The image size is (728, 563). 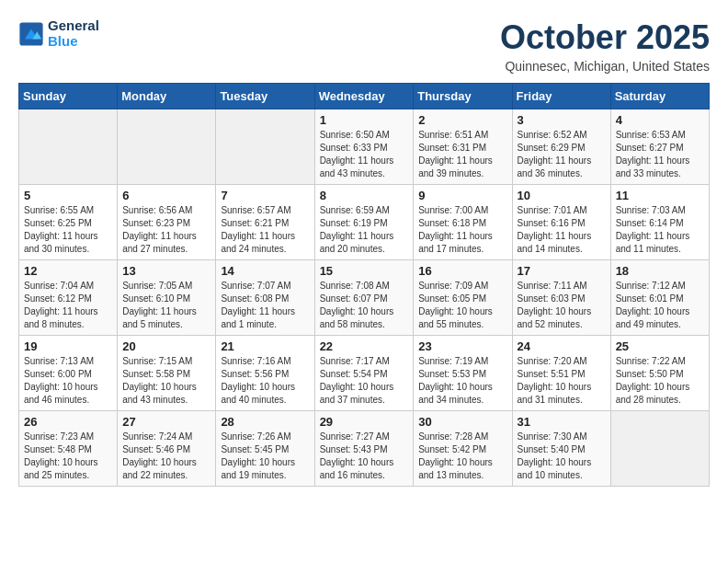 What do you see at coordinates (463, 298) in the screenshot?
I see `calendar-cell: 16 Sunrise: 7:09 AMSunset: 6:05 PMDaylig…` at bounding box center [463, 298].